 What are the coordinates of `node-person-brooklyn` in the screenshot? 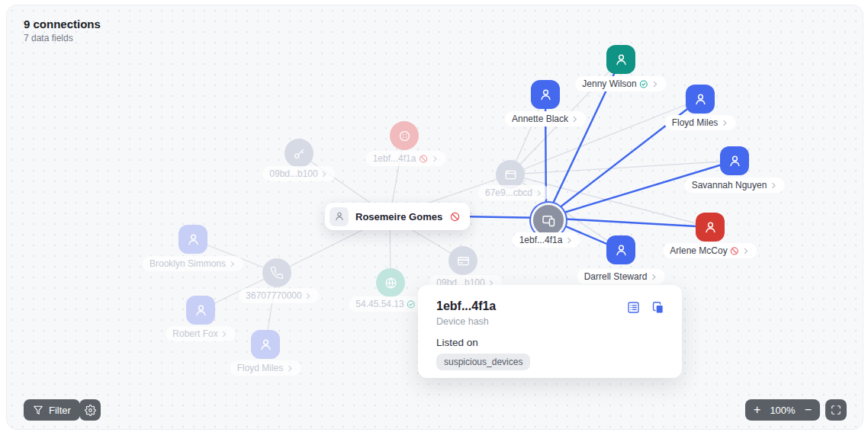 It's located at (193, 239).